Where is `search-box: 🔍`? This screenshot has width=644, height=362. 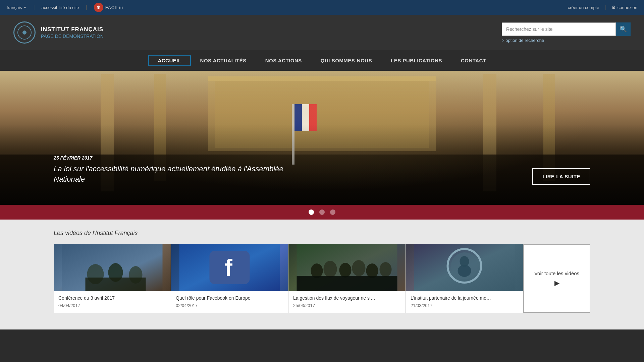
search-box: 🔍 is located at coordinates (566, 29).